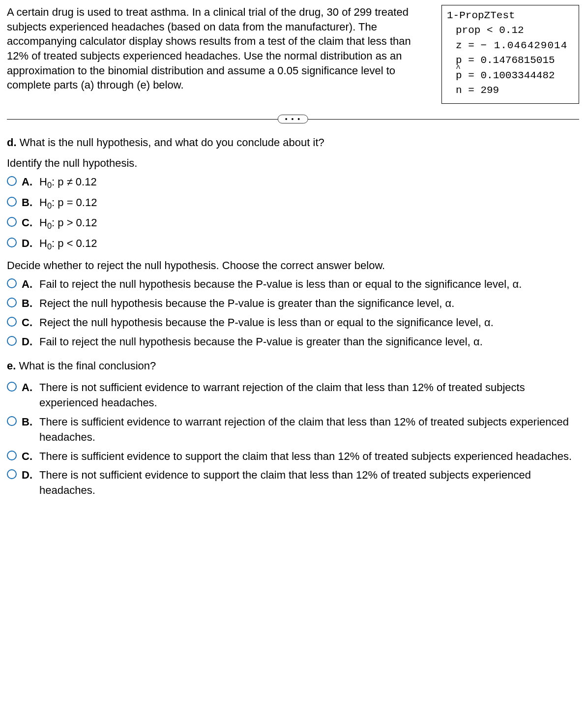  What do you see at coordinates (293, 323) in the screenshot?
I see `option-d-q2-c: C. Reject the null hypothesis because th…` at bounding box center [293, 323].